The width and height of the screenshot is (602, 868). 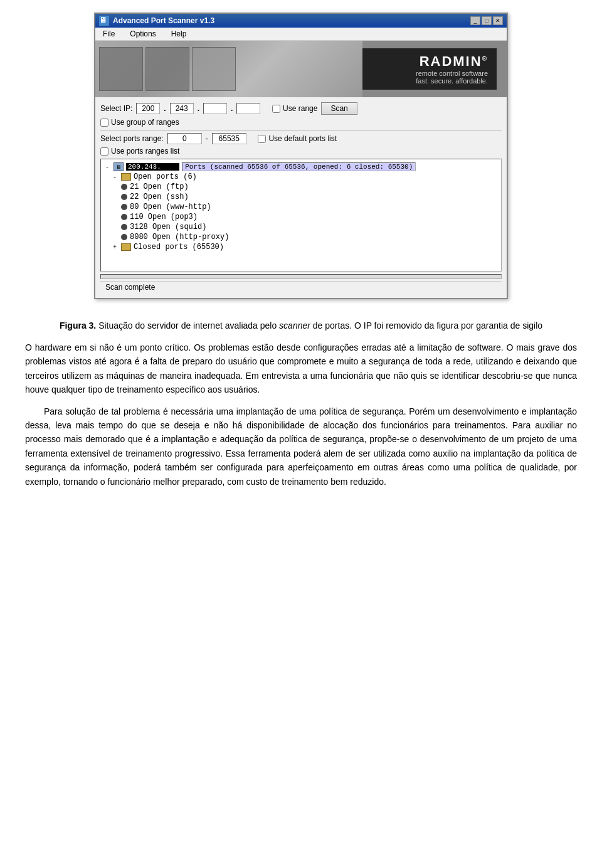 What do you see at coordinates (130, 287) in the screenshot?
I see `status-text: Scan complete` at bounding box center [130, 287].